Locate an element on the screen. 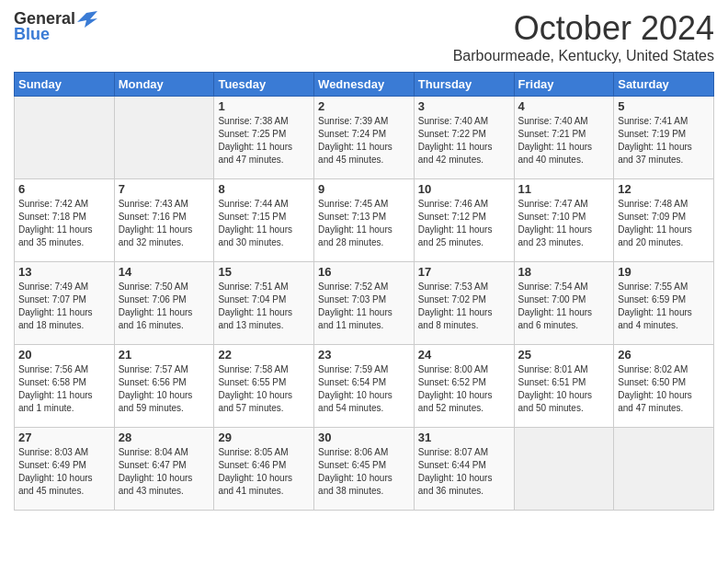  day-of-week-header: Tuesday is located at coordinates (265, 85).